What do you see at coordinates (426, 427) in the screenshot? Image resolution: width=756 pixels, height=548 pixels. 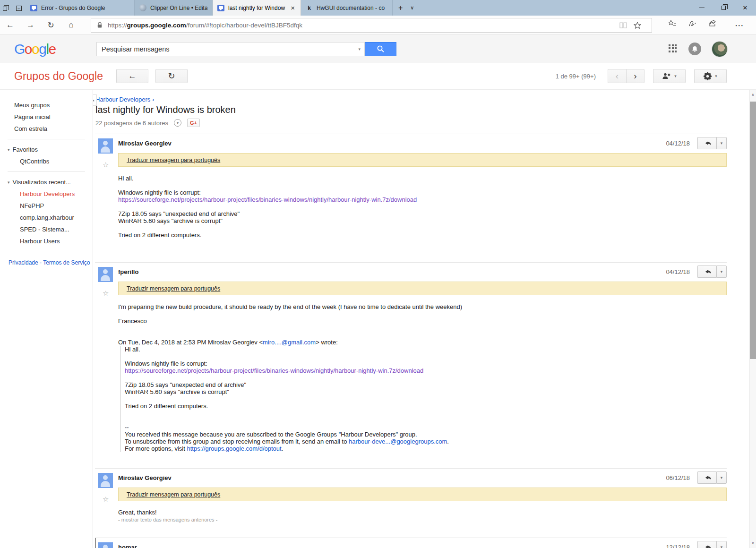 I see `signature-line: --` at bounding box center [426, 427].